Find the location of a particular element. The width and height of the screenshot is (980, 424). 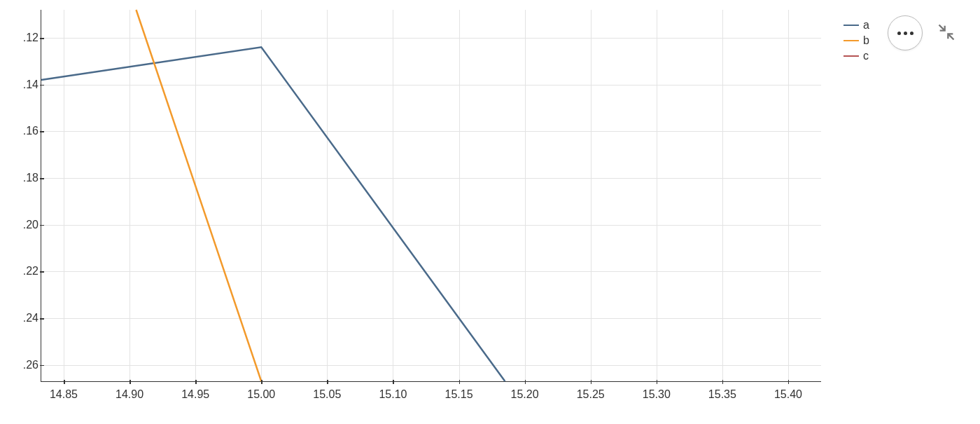

x-tick-label: 15.10 is located at coordinates (393, 395).